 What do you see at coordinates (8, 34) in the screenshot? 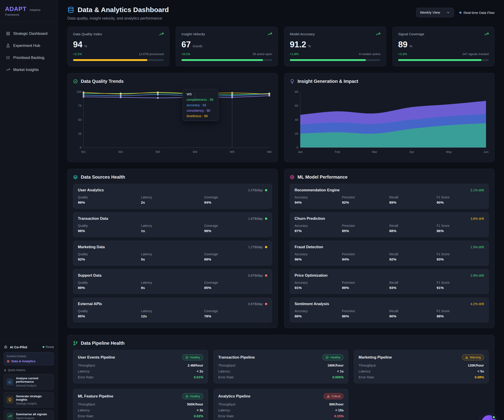
I see `grid-icon` at bounding box center [8, 34].